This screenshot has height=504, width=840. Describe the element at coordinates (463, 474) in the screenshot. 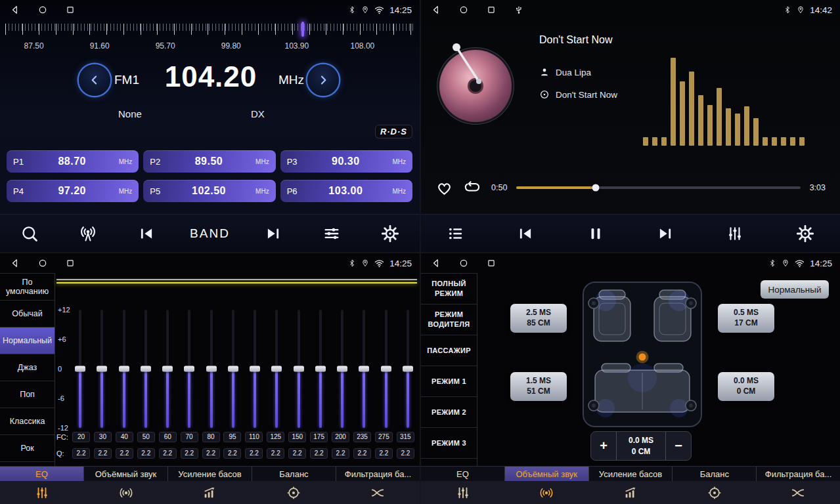

I see `tab-eq: EQ` at that location.